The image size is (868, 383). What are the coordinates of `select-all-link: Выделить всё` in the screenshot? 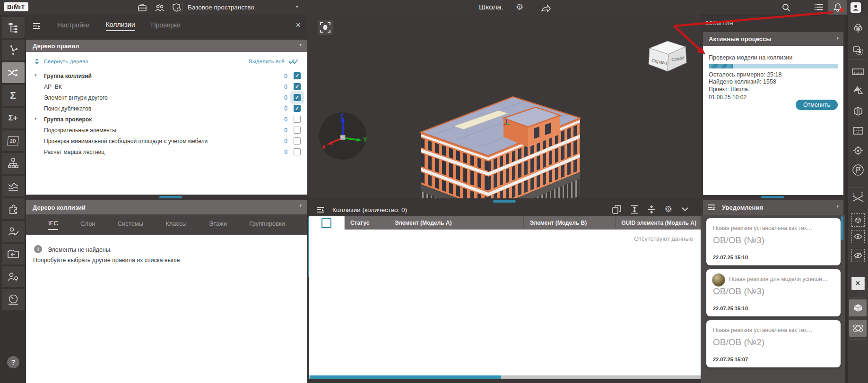 It's located at (267, 61).